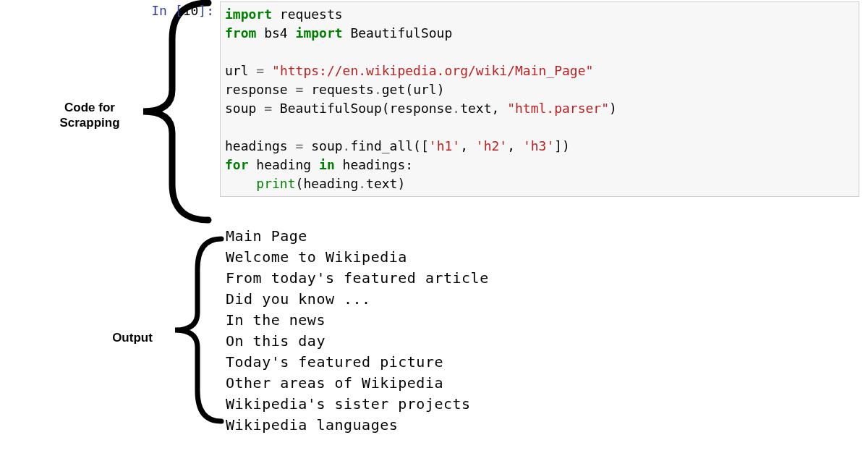 The width and height of the screenshot is (868, 456). Describe the element at coordinates (237, 165) in the screenshot. I see `kw-for: for` at that location.